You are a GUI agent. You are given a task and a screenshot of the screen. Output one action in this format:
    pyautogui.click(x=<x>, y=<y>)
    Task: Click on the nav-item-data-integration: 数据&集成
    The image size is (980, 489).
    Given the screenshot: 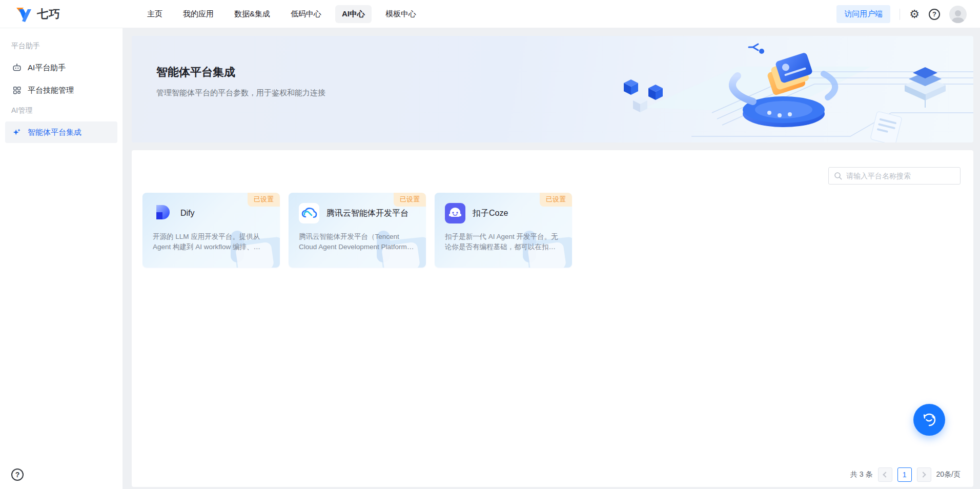 What is the action you would take?
    pyautogui.click(x=252, y=14)
    